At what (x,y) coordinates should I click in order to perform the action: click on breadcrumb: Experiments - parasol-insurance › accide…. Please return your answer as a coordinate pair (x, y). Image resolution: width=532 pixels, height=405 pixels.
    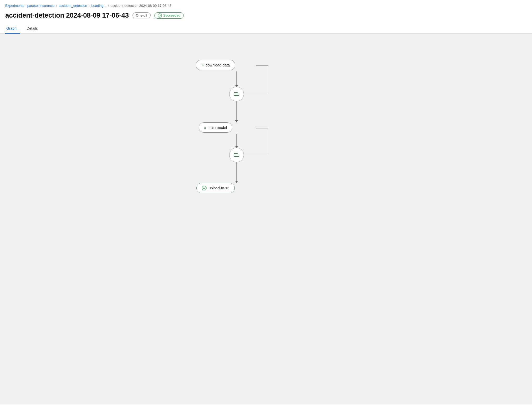
    Looking at the image, I should click on (266, 5).